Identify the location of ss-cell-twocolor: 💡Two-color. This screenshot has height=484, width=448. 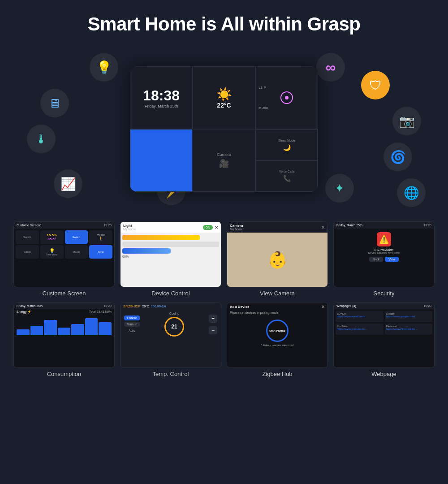
(52, 252).